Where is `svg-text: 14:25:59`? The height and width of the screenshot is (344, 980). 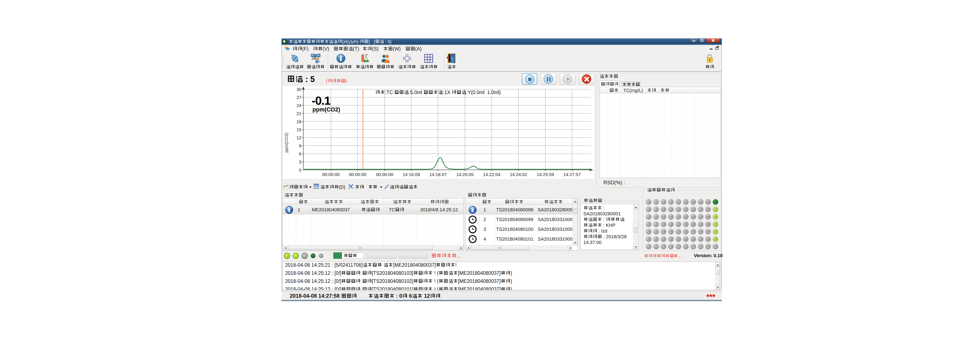 svg-text: 14:25:59 is located at coordinates (546, 174).